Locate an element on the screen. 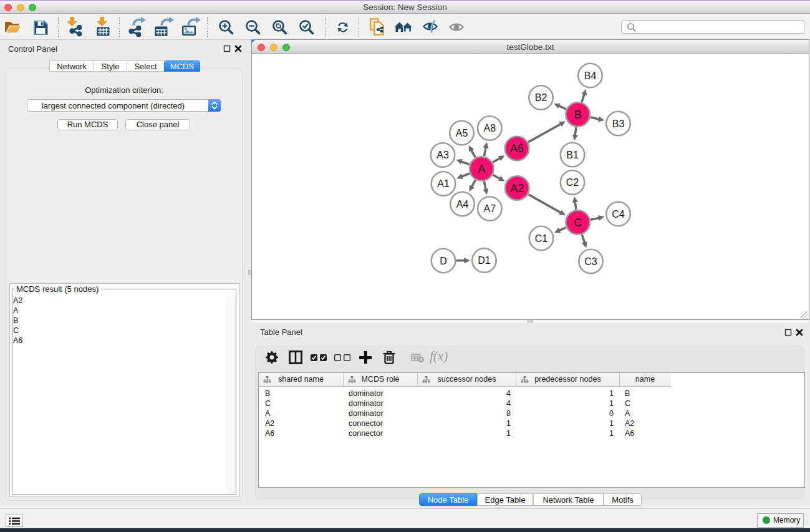 The image size is (810, 532). svg-text: D is located at coordinates (443, 261).